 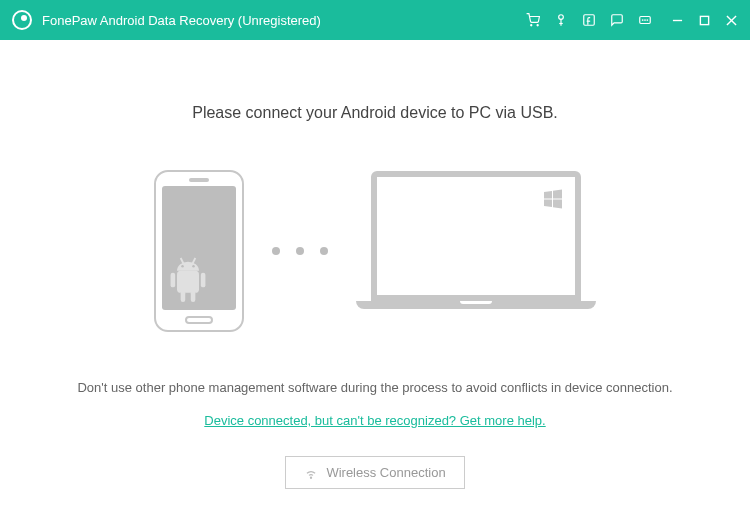 I want to click on wifi-icon, so click(x=311, y=473).